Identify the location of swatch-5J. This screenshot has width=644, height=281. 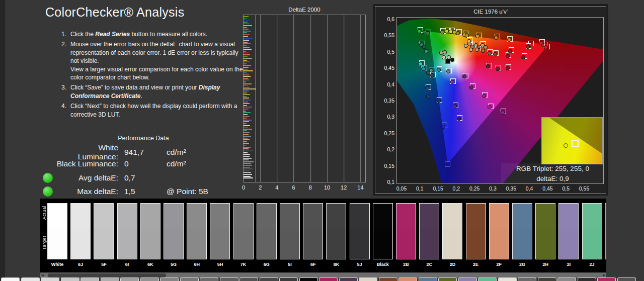
(360, 231).